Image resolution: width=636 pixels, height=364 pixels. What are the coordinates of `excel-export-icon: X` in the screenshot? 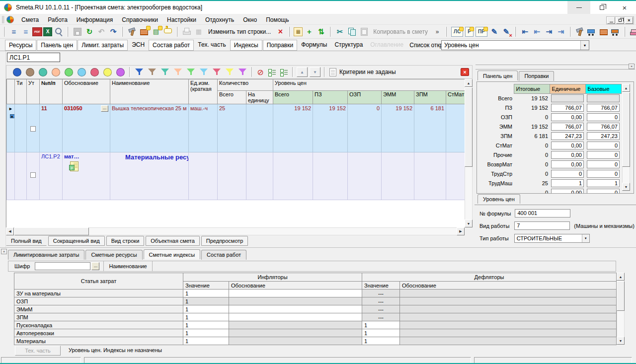 It's located at (48, 32).